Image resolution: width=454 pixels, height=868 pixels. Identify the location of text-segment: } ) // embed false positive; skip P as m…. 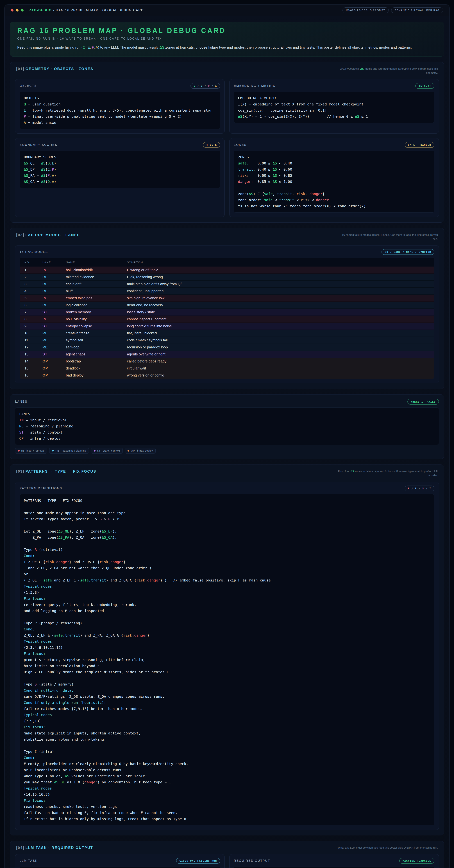
(216, 580).